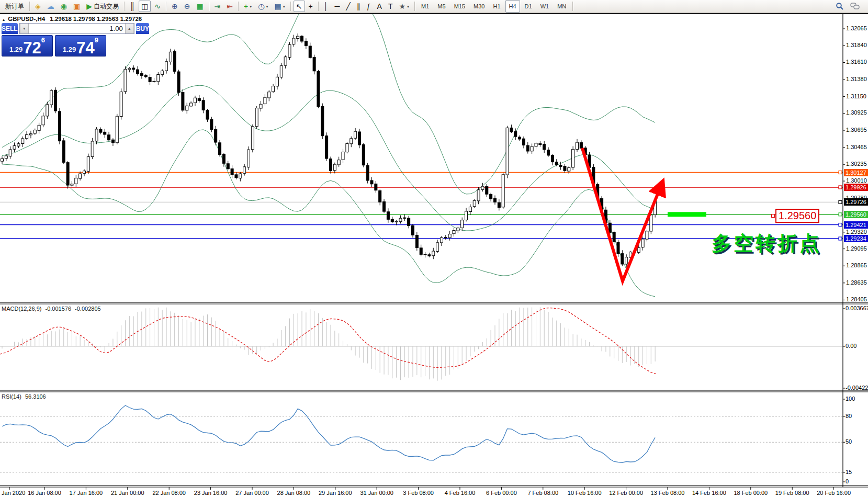  I want to click on chart-marker-icon: ▴, so click(4, 20).